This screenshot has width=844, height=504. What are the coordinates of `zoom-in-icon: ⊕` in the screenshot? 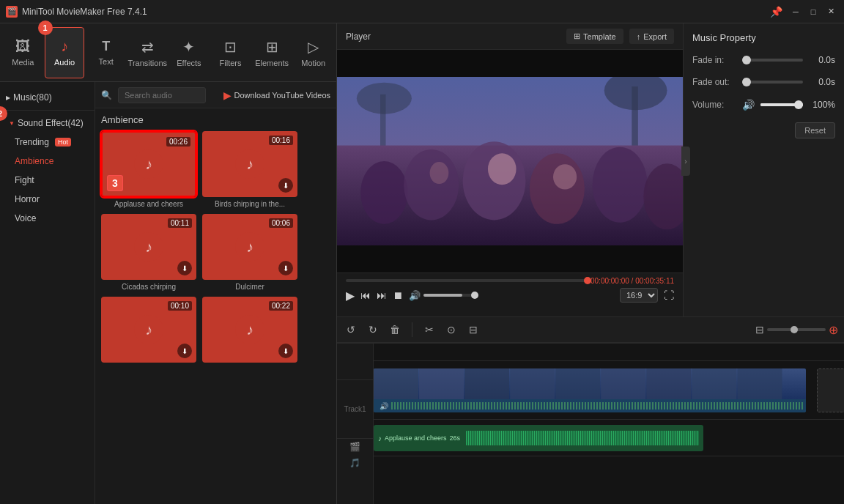 It's located at (834, 330).